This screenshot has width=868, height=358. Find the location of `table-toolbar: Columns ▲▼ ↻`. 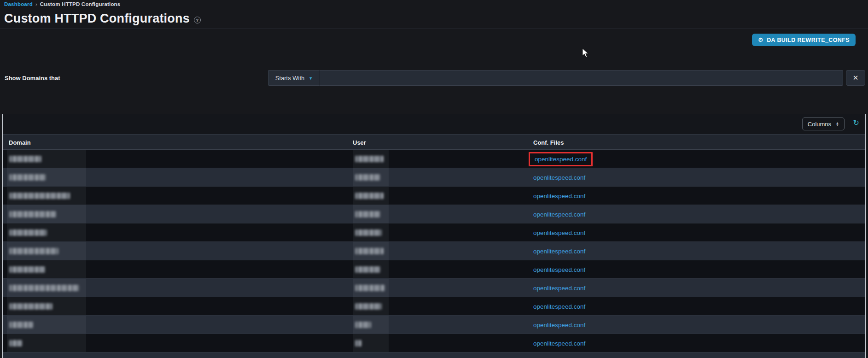

table-toolbar: Columns ▲▼ ↻ is located at coordinates (434, 124).